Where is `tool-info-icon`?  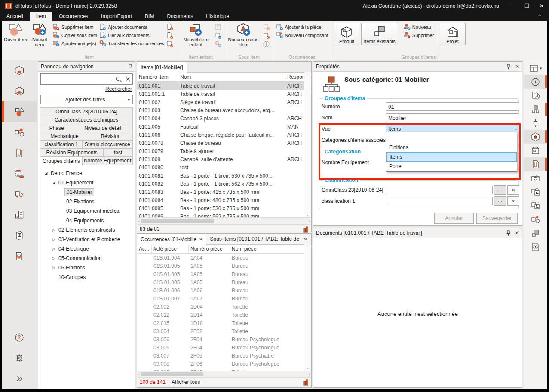 tool-info-icon is located at coordinates (536, 82).